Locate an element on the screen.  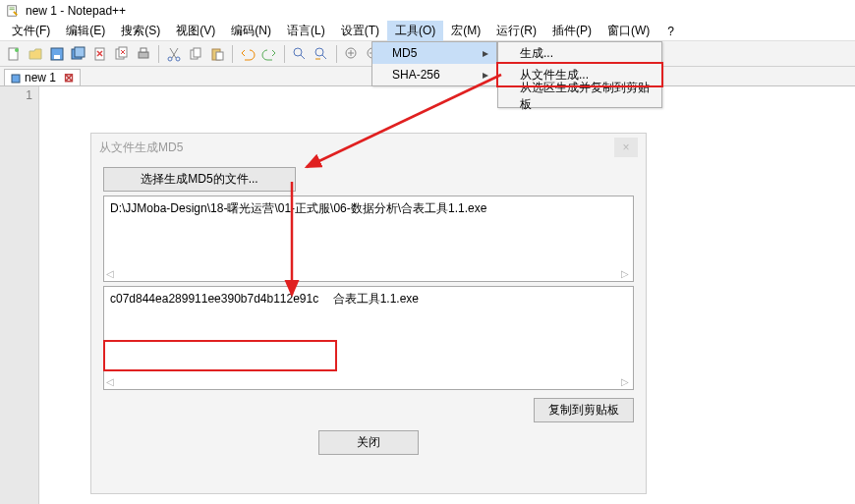
copy-clipboard-button: 复制到剪贴板 is located at coordinates (584, 411).